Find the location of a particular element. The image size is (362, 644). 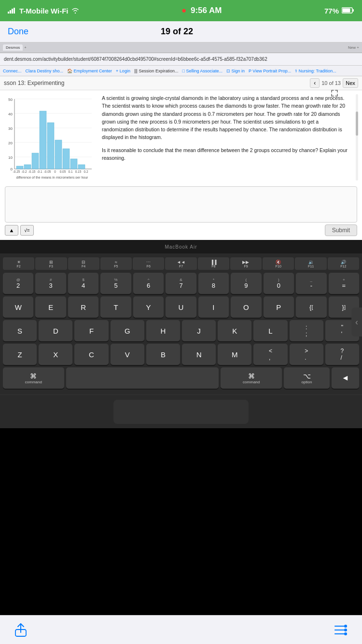

status-right: 77% is located at coordinates (339, 11).